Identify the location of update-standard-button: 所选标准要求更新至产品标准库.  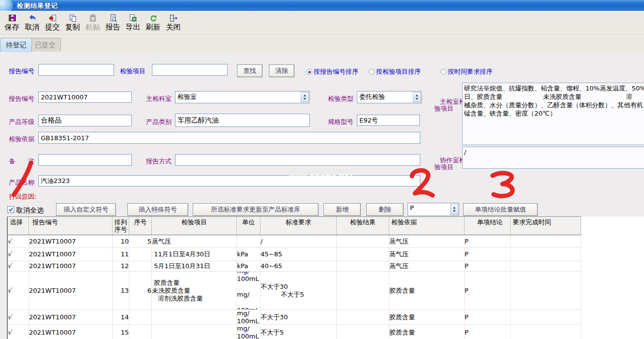
(256, 210).